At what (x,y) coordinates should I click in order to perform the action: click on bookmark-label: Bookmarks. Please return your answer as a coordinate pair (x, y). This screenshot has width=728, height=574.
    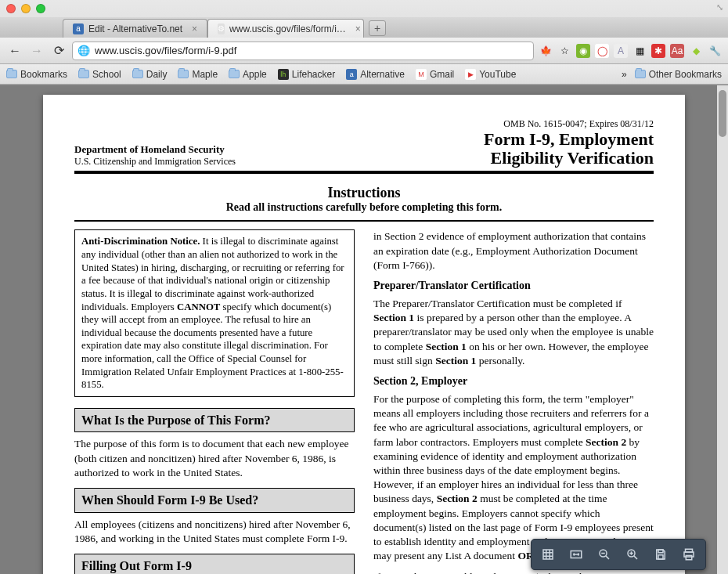
    Looking at the image, I should click on (44, 74).